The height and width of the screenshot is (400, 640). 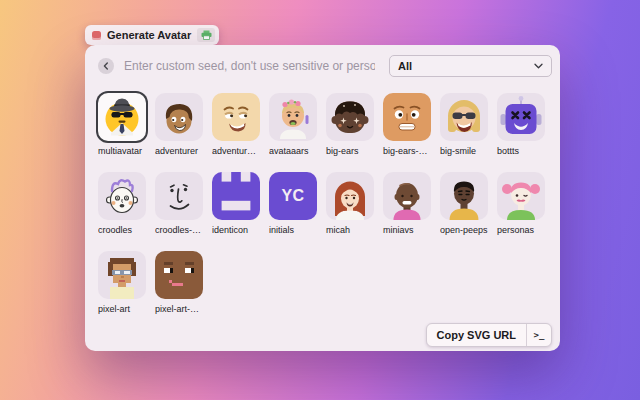 I want to click on avatar-tile-miniavs, so click(x=407, y=196).